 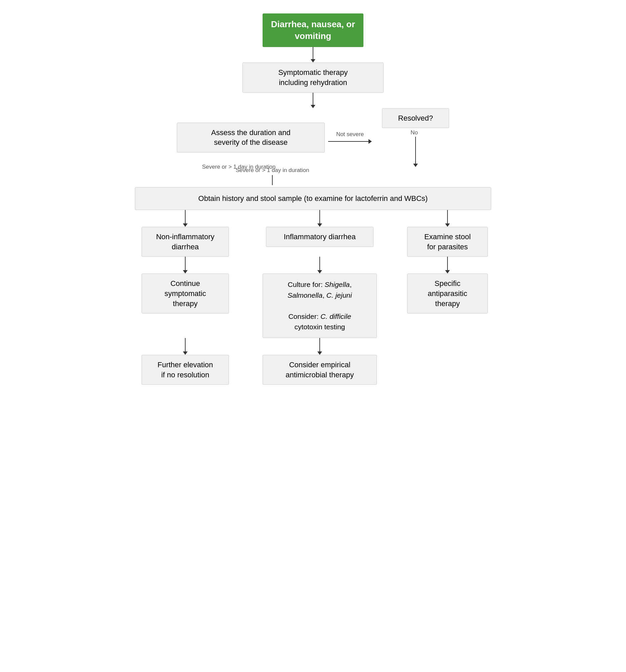 What do you see at coordinates (320, 370) in the screenshot?
I see `empirical-box: Consider empirical antimicrobial therapy` at bounding box center [320, 370].